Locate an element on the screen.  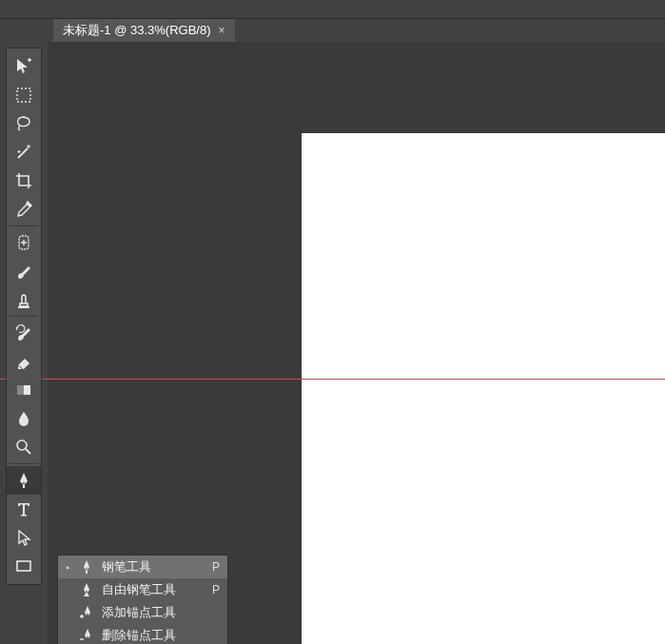
menu-label: 钢笔工具 is located at coordinates (153, 567).